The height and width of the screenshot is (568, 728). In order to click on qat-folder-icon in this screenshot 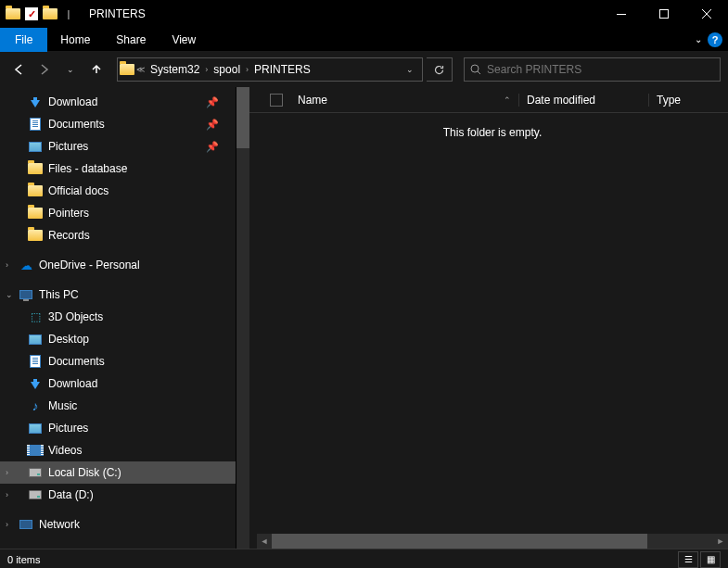, I will do `click(50, 14)`.